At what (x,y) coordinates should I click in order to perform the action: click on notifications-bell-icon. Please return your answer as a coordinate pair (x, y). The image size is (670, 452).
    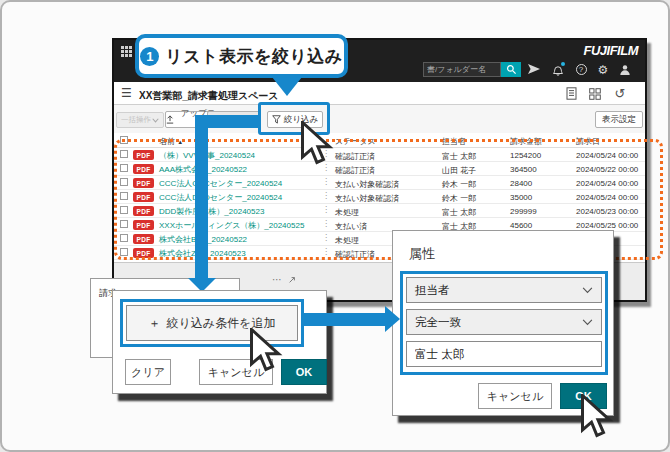
    Looking at the image, I should click on (558, 70).